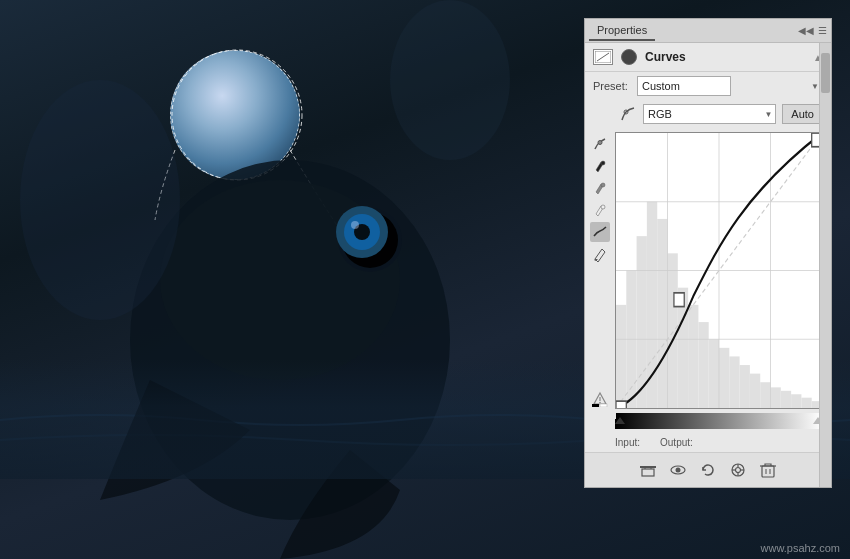 This screenshot has height=559, width=850. What do you see at coordinates (622, 31) in the screenshot?
I see `properties-tab: Properties` at bounding box center [622, 31].